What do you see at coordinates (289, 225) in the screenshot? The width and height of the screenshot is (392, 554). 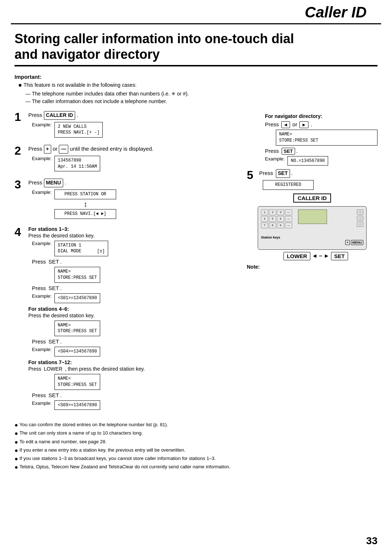 I see `key-dash3: —` at bounding box center [289, 225].